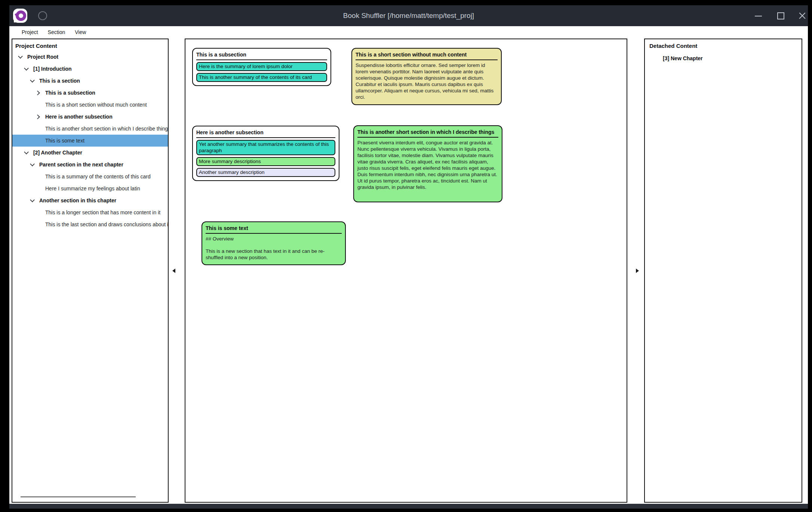  What do you see at coordinates (427, 55) in the screenshot?
I see `card-title: This is a short section without much con…` at bounding box center [427, 55].